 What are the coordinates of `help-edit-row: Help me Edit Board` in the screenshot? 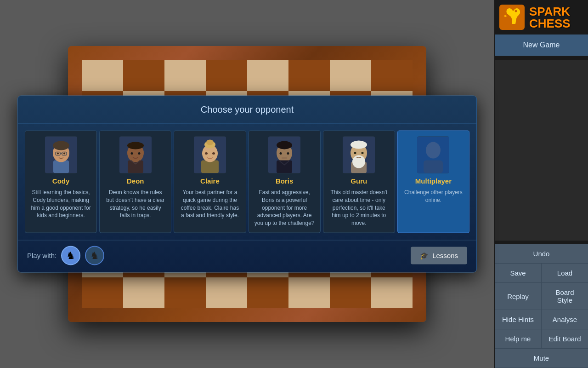 It's located at (541, 339).